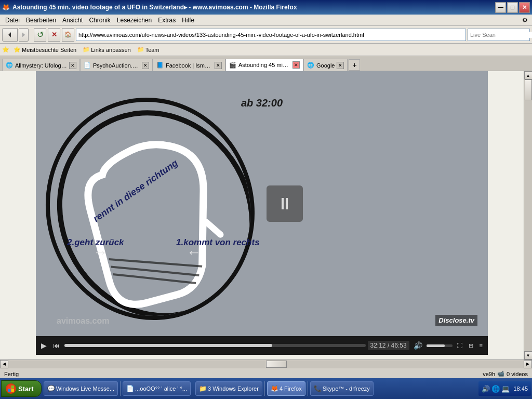 The width and height of the screenshot is (532, 399). What do you see at coordinates (81, 389) in the screenshot?
I see `taskbar-messenger: 💬 Windows Live Messe...` at bounding box center [81, 389].